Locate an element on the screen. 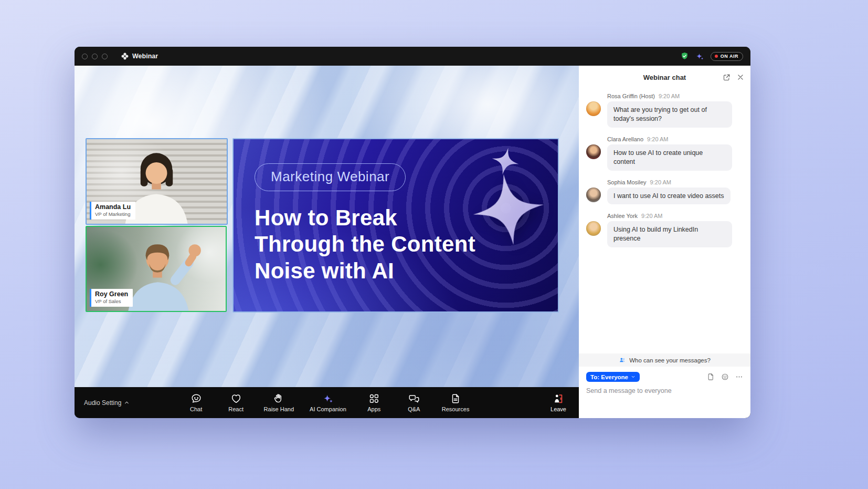 The width and height of the screenshot is (868, 489). toolbar-raise-hand-button: Raise Hand is located at coordinates (279, 402).